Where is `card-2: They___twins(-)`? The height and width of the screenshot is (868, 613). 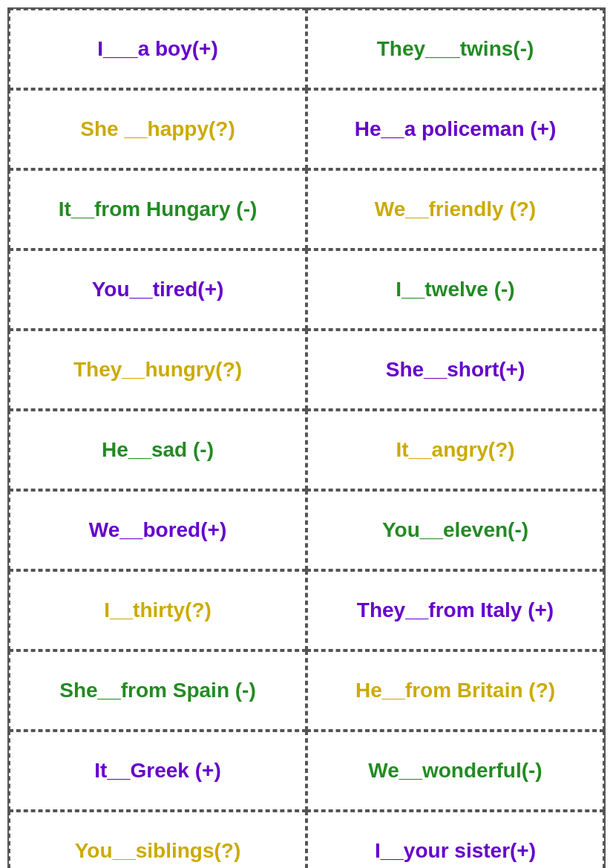
card-2: They___twins(-) is located at coordinates (456, 49).